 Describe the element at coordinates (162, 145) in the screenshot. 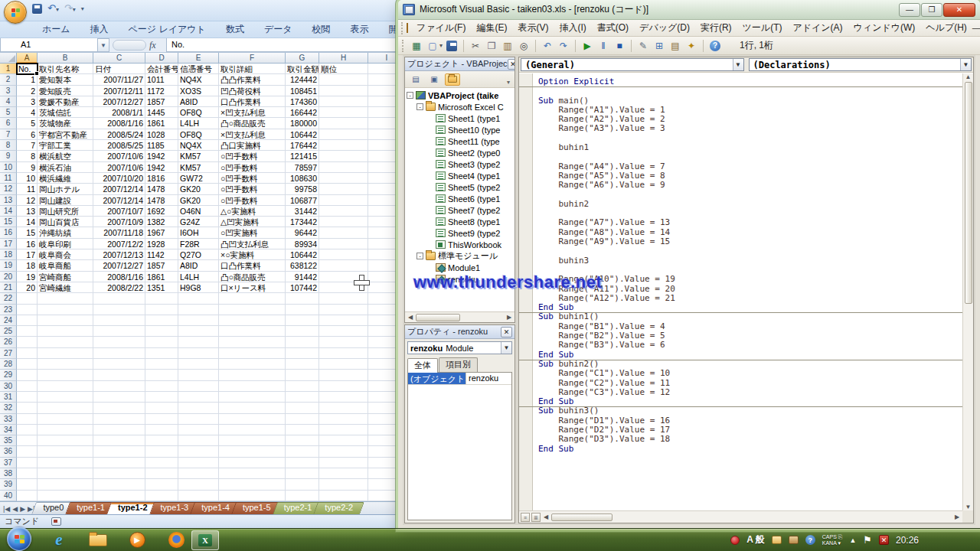

I see `grid-cell: 1185` at that location.